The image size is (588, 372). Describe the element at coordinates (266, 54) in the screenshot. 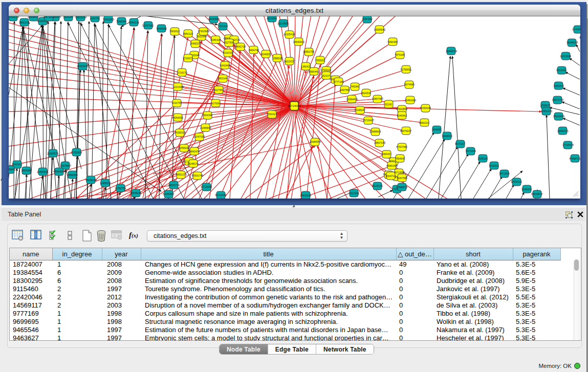

I see `svg-text: 9146821` at that location.